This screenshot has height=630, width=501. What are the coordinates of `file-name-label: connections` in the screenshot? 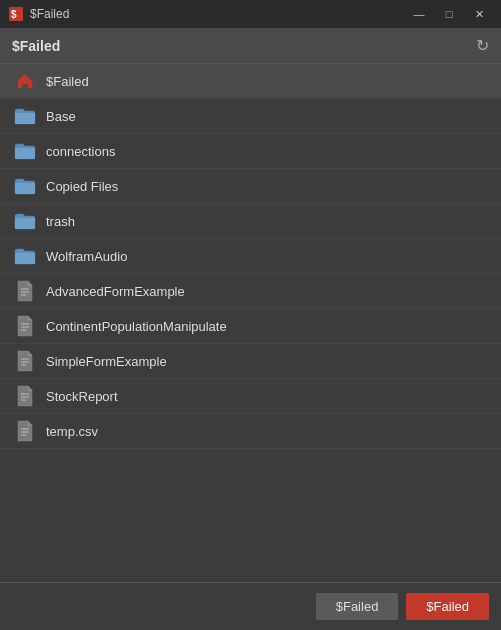 It's located at (80, 152).